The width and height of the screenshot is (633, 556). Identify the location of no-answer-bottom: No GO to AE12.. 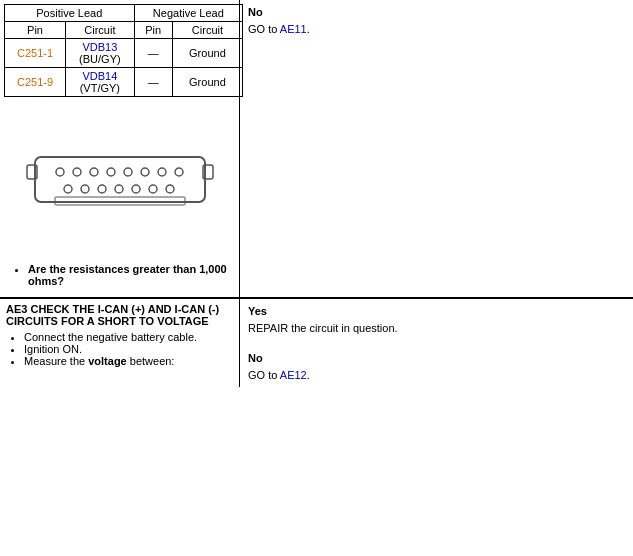
(436, 366).